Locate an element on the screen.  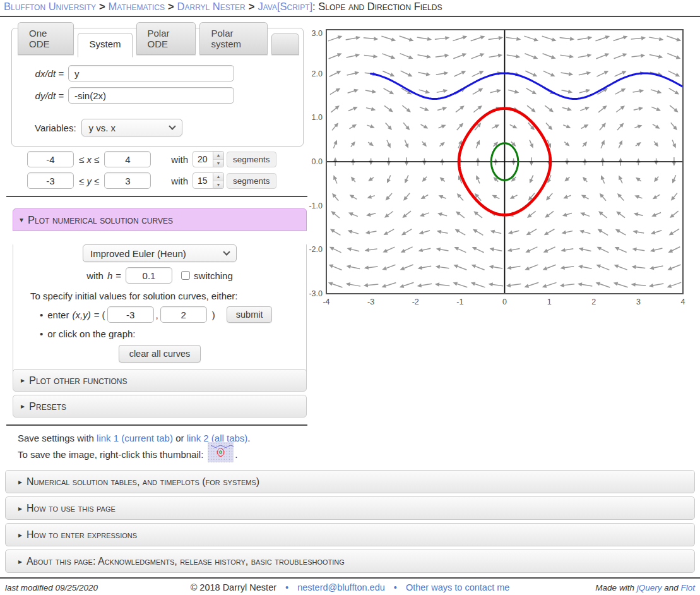
breadcrumb-link-bluffton: Bluffton University is located at coordinates (50, 6).